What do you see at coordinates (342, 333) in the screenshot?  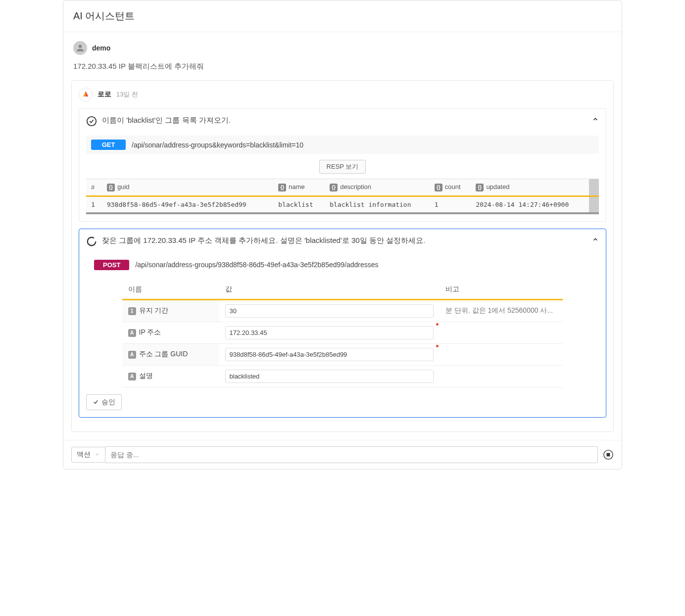 I see `param-table: 이름 값 비고 1유지 기간분 단위. 값은 1에서 52560000 사...…` at bounding box center [342, 333].